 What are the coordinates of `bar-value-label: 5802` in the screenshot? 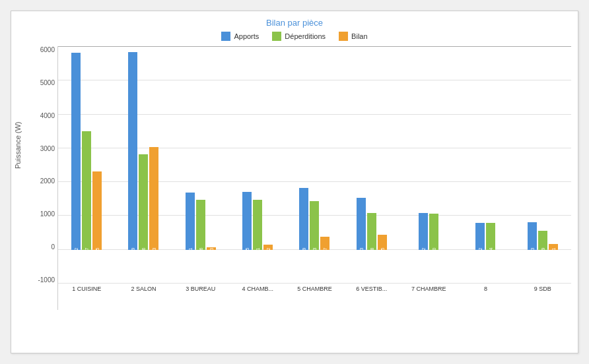 It's located at (77, 253).